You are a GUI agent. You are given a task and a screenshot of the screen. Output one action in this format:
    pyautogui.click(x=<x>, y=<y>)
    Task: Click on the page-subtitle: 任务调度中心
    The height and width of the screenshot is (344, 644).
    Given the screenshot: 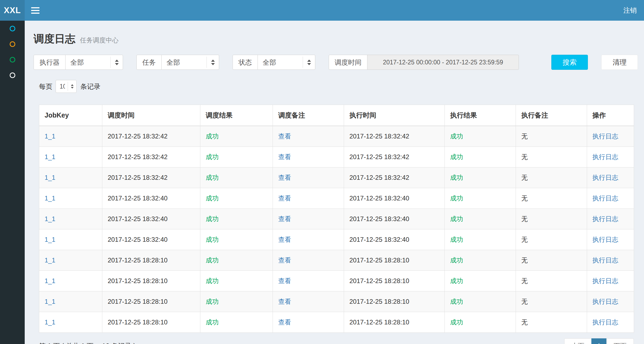 What is the action you would take?
    pyautogui.click(x=99, y=40)
    